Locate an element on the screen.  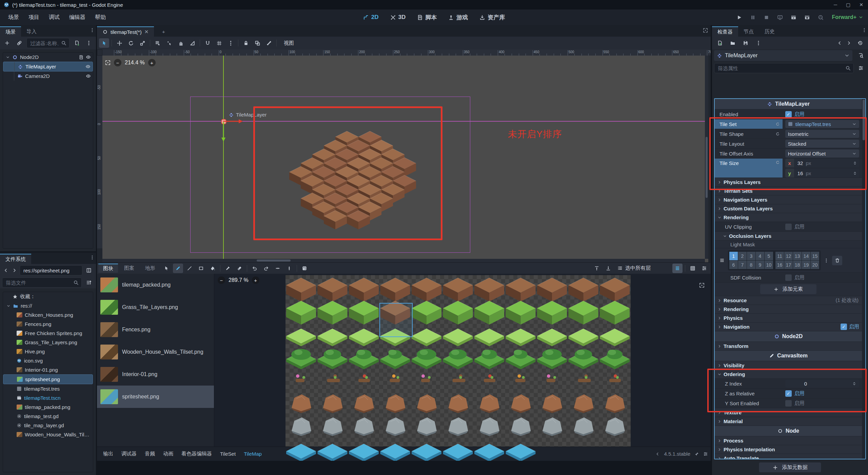
instantiate-scene-button is located at coordinates (19, 43).